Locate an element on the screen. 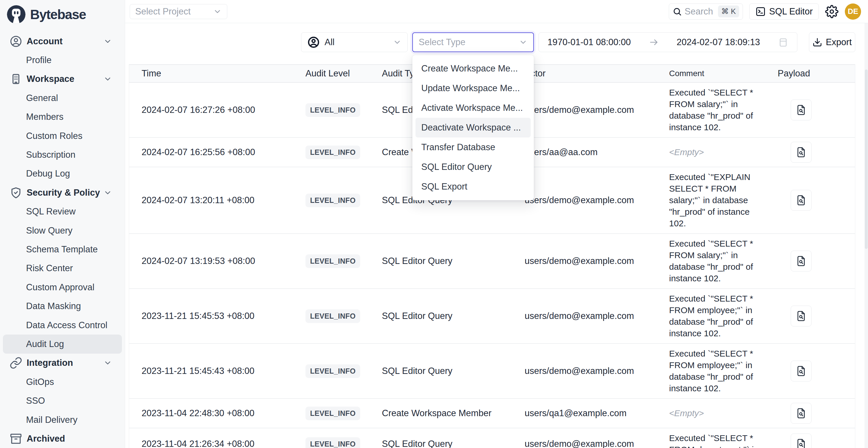  sidebar-item-workspace: Workspace is located at coordinates (62, 79).